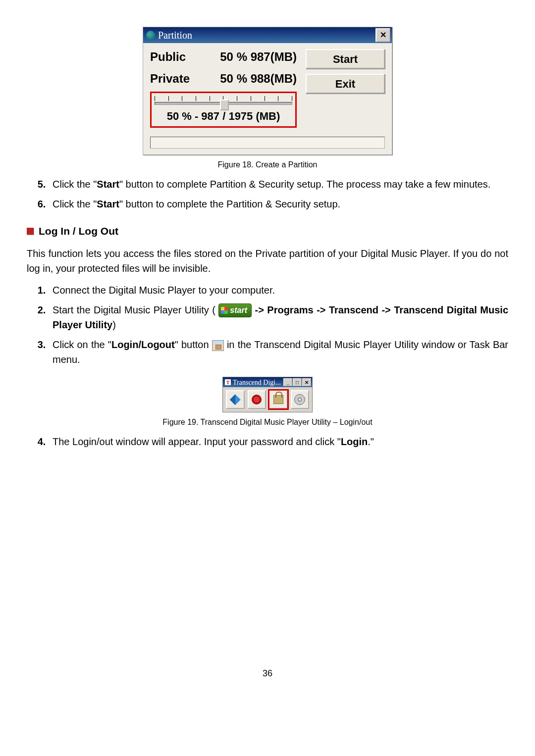  Describe the element at coordinates (235, 400) in the screenshot. I see `sync-button` at that location.